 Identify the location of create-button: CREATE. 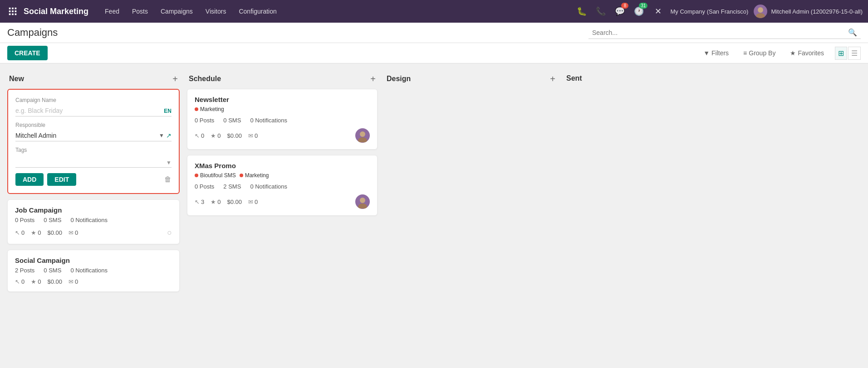
(27, 53).